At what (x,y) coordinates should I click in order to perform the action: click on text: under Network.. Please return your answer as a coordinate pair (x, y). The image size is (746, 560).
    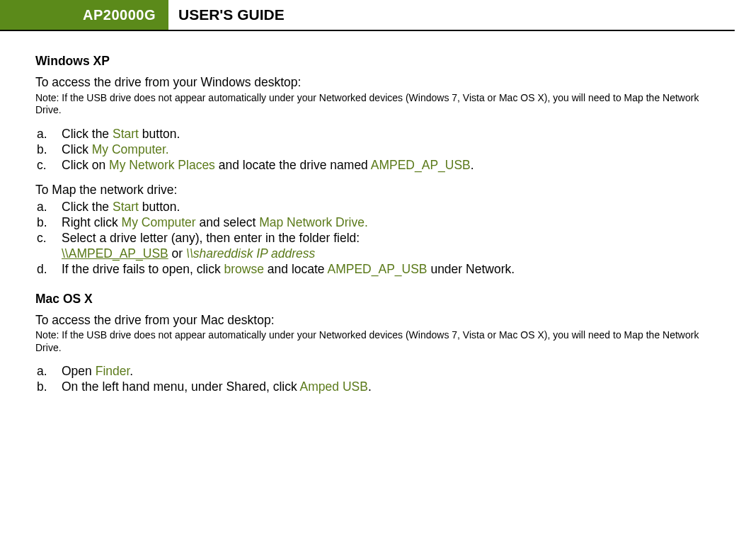
    Looking at the image, I should click on (471, 269).